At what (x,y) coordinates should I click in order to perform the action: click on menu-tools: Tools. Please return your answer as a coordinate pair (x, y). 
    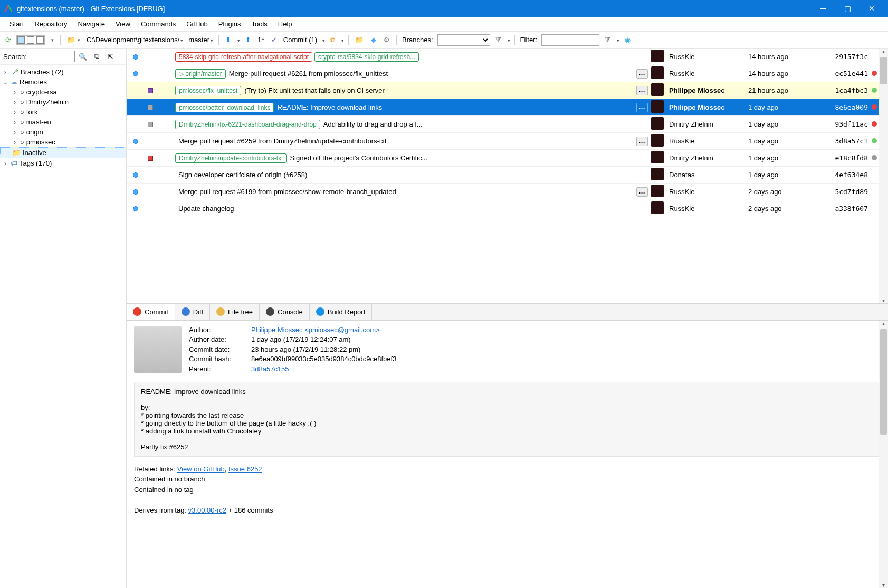
    Looking at the image, I should click on (259, 24).